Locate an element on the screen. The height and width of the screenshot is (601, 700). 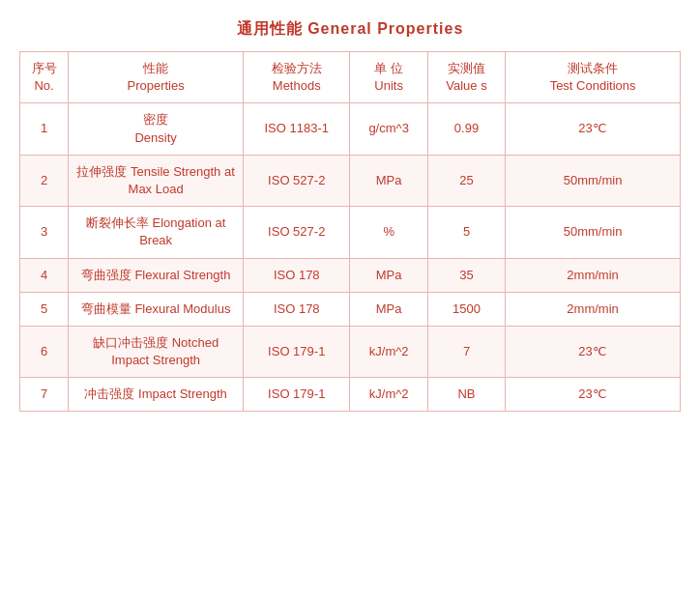
header-units: 单 位 Units is located at coordinates (389, 77).